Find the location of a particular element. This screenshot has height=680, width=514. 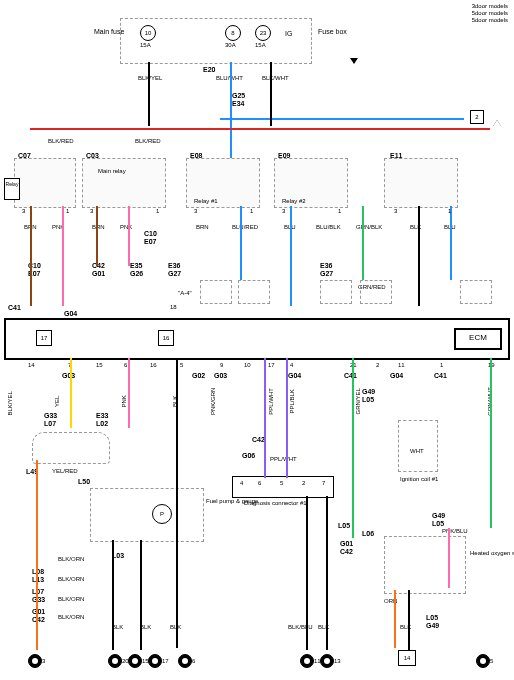

wire-yelred: YEL/RED is located at coordinates (65, 472).